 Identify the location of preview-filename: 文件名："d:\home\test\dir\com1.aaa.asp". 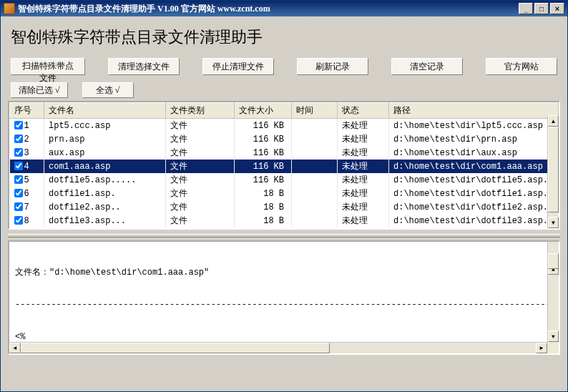
(284, 273).